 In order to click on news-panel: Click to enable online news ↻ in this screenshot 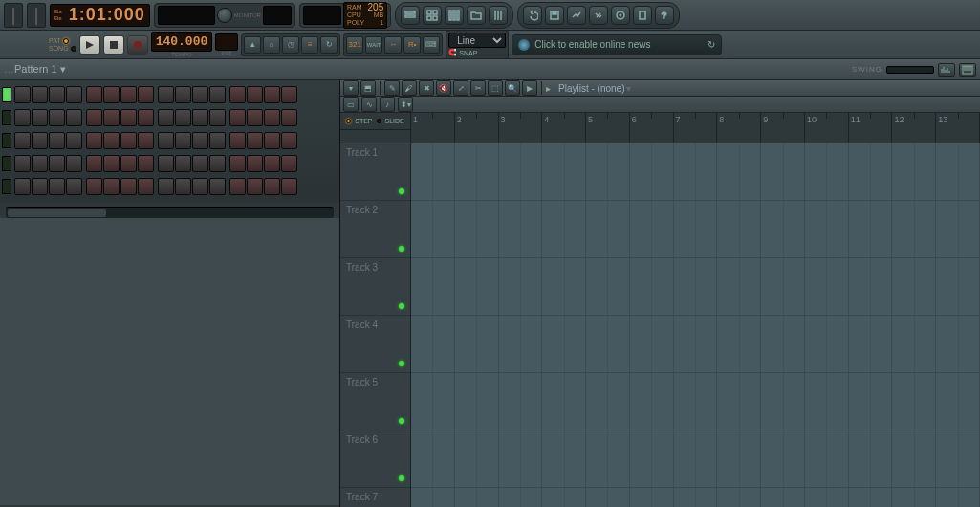, I will do `click(617, 45)`.